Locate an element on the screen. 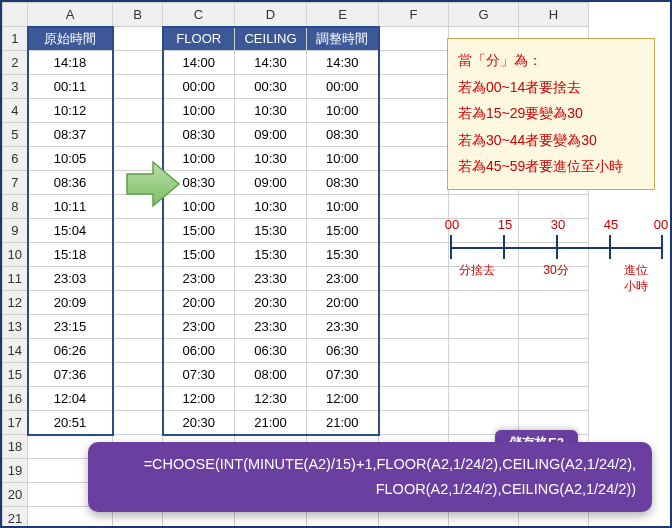  row-hdr: 5 is located at coordinates (16, 135).